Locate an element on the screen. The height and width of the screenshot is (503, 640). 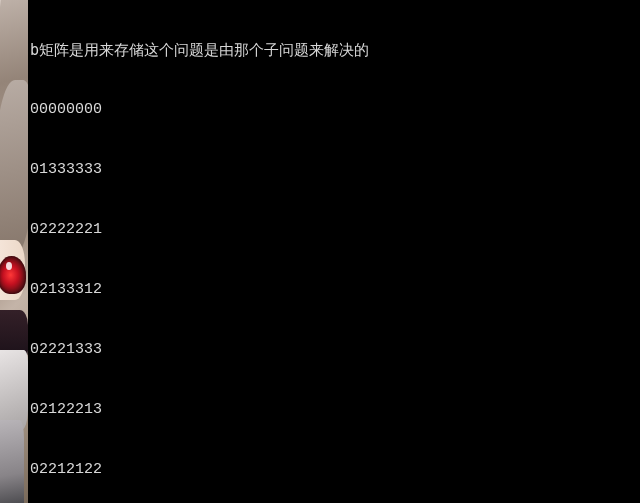
b-matrix-row: 02221333 is located at coordinates (334, 350).